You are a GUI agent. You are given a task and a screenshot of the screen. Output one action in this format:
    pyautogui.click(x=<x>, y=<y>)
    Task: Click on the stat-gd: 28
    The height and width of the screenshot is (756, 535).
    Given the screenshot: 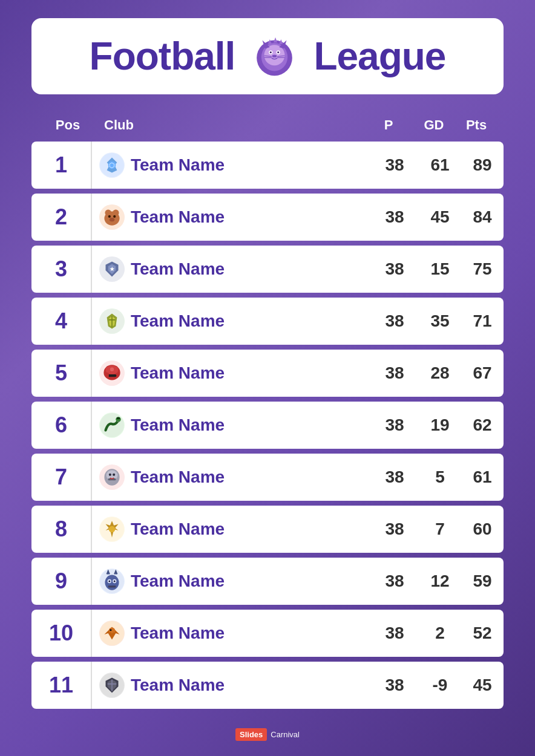 What is the action you would take?
    pyautogui.click(x=440, y=373)
    